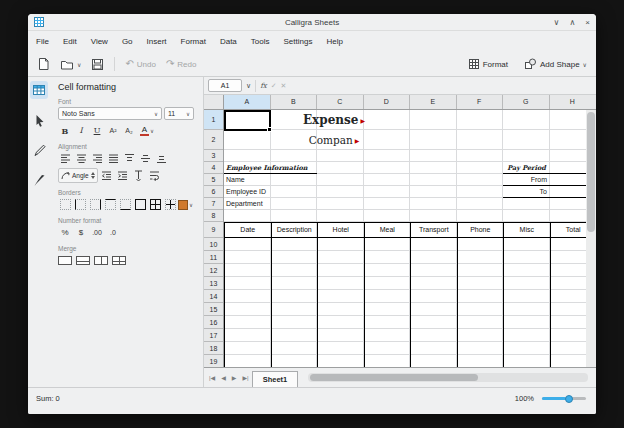  What do you see at coordinates (248, 102) in the screenshot?
I see `column-header: A` at bounding box center [248, 102].